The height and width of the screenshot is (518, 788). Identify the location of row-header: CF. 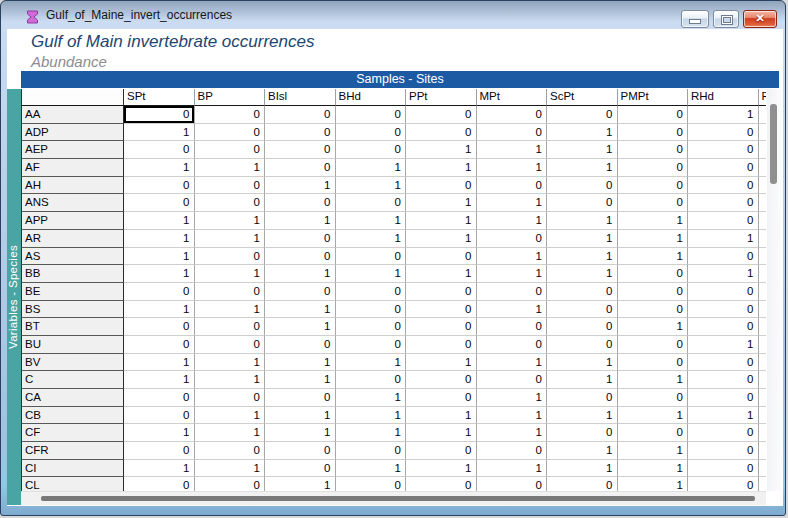
(72, 433).